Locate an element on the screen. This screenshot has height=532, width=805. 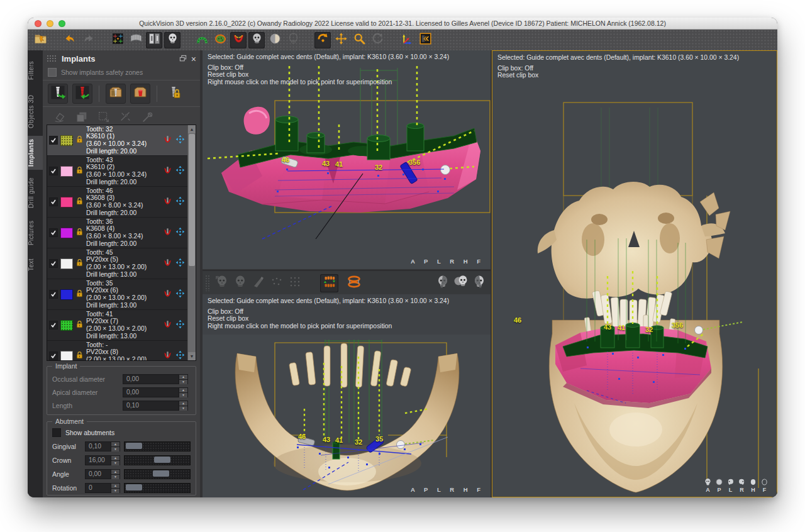
dental-arch-button is located at coordinates (202, 40).